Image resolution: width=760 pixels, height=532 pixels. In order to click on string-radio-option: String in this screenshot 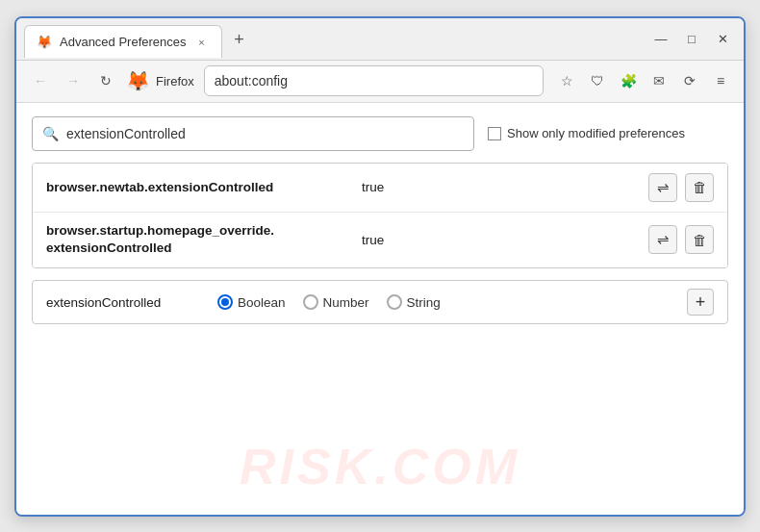, I will do `click(414, 302)`.